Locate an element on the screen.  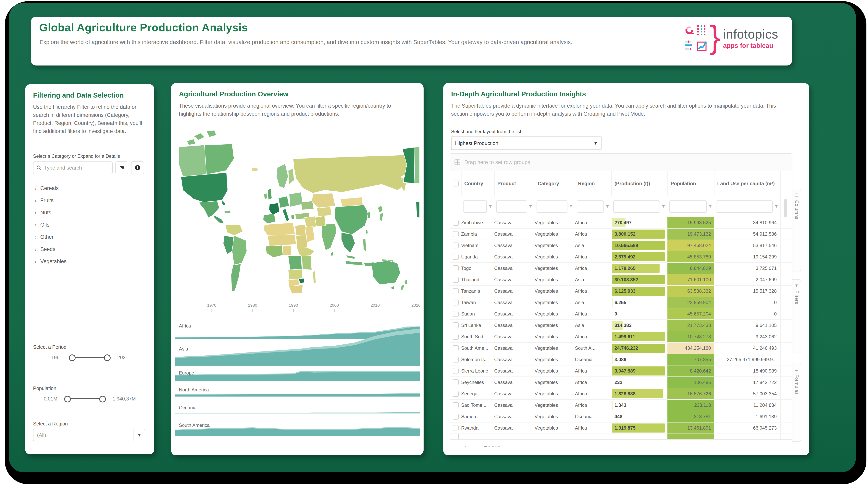
map-west-africa is located at coordinates (274, 251).